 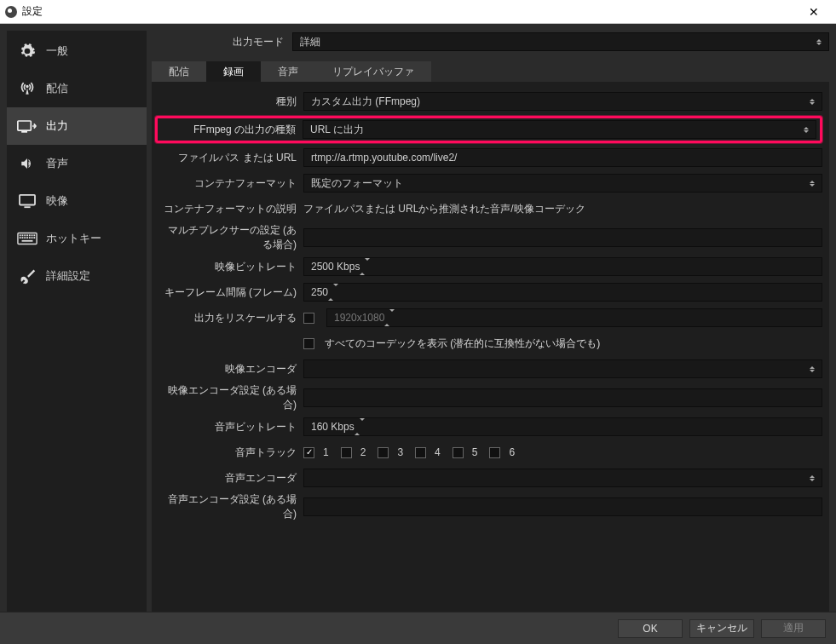 What do you see at coordinates (562, 507) in the screenshot?
I see `aenc-set-input` at bounding box center [562, 507].